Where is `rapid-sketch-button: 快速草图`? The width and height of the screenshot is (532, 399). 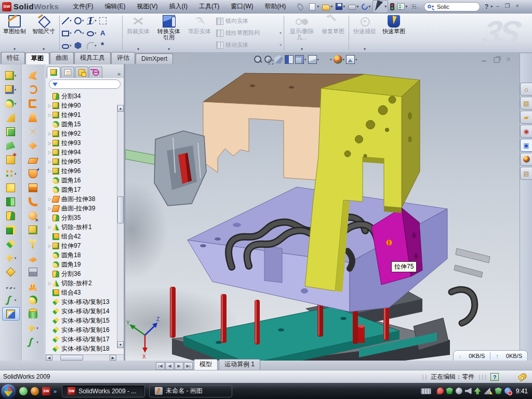
rapid-sketch-button: 快速草图 is located at coordinates (394, 33).